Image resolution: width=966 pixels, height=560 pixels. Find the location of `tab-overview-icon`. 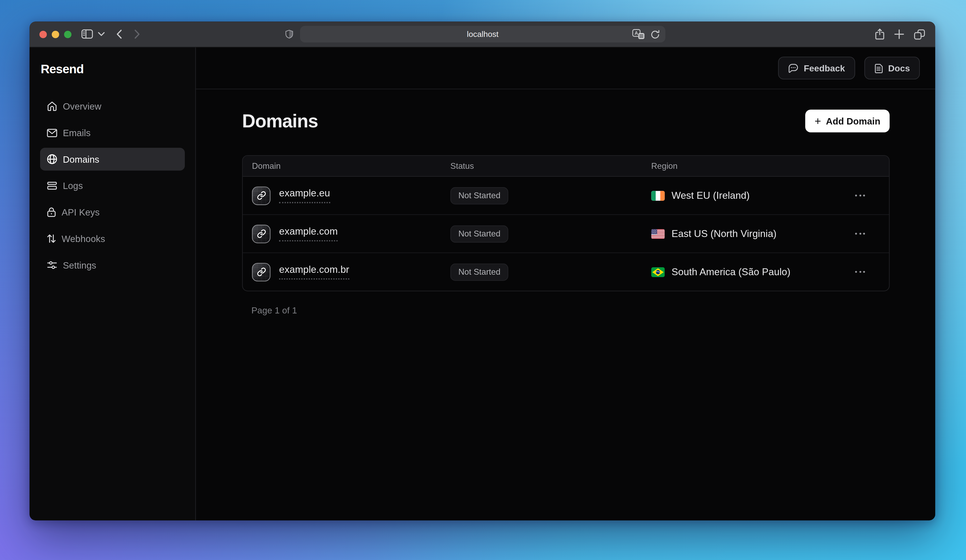

tab-overview-icon is located at coordinates (920, 34).